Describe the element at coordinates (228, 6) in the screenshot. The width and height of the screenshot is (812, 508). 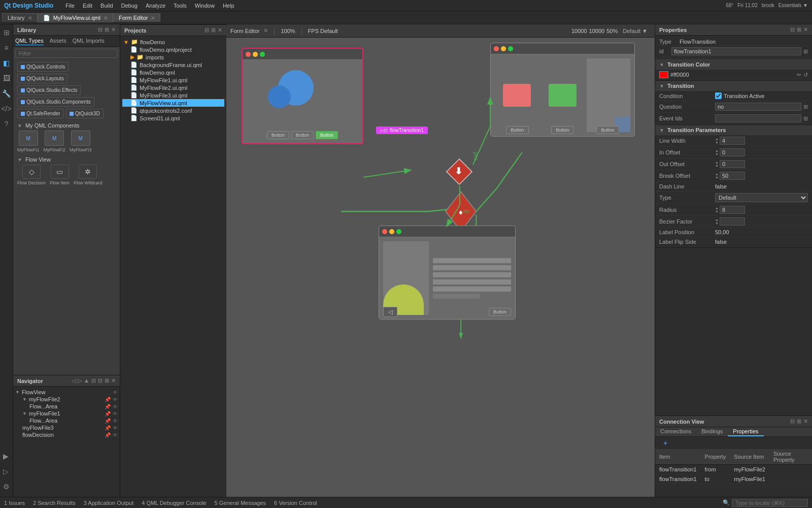
I see `menu-help: Help` at that location.